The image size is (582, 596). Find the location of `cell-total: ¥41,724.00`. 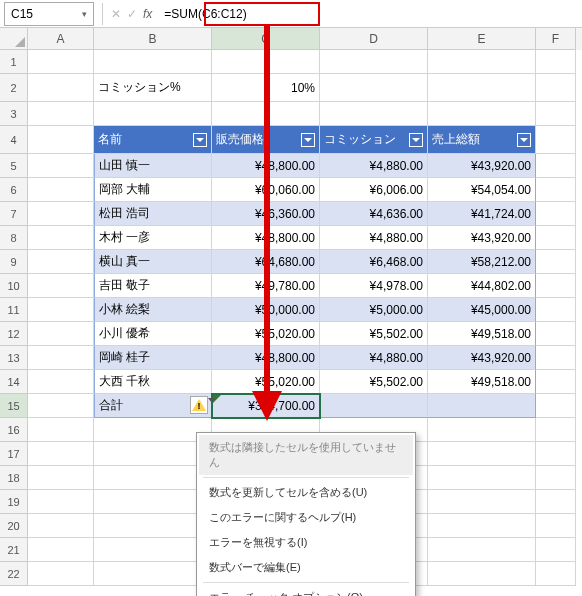

cell-total: ¥41,724.00 is located at coordinates (482, 214).